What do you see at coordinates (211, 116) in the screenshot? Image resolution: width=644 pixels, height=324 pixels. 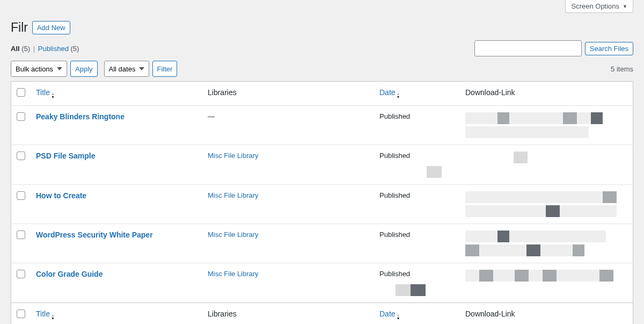 I see `library-text: —` at bounding box center [211, 116].